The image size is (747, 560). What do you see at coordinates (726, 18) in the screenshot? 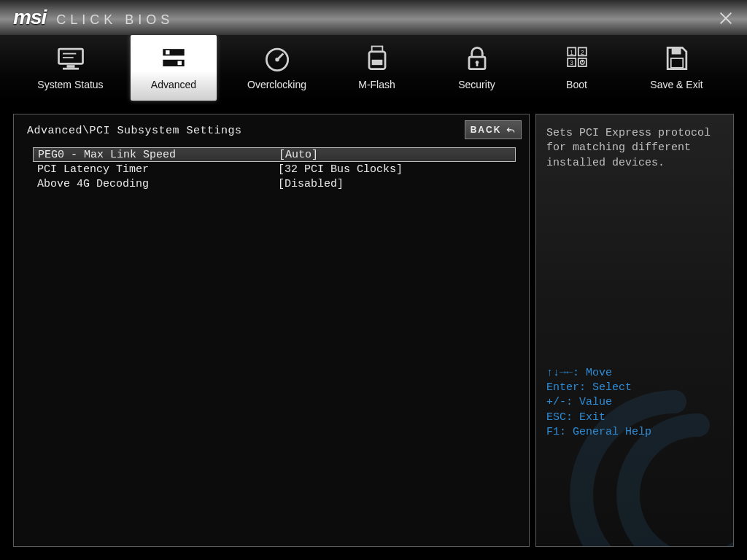
I see `close-button` at bounding box center [726, 18].